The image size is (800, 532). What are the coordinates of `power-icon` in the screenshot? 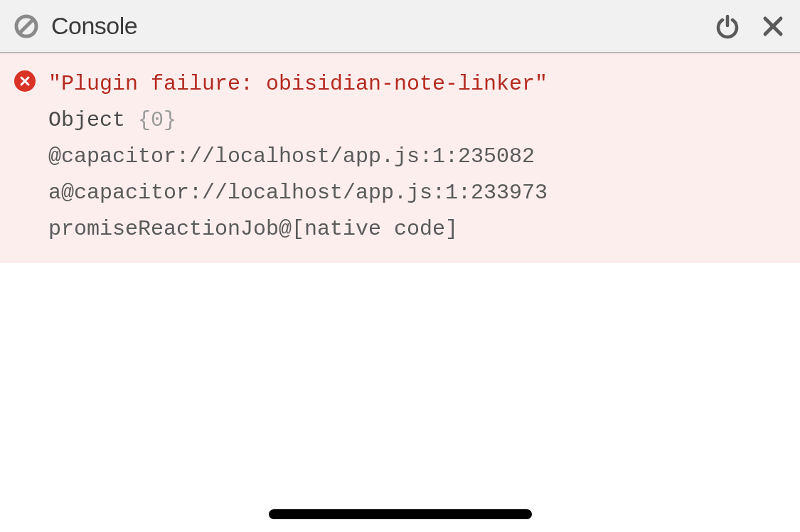 It's located at (727, 26).